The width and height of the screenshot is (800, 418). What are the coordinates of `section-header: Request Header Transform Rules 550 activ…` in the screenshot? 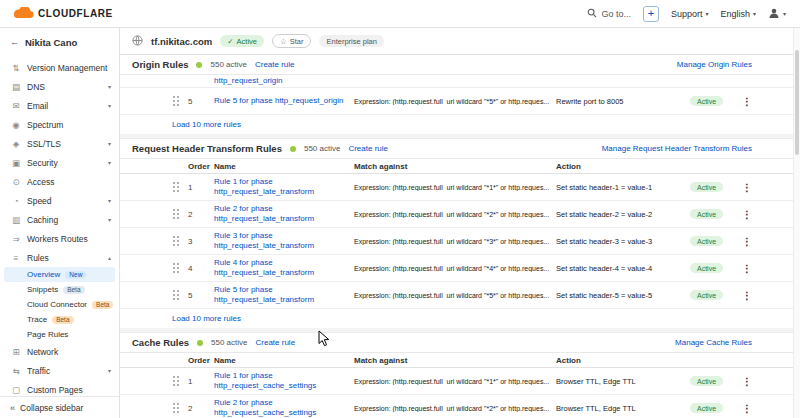 It's located at (460, 149).